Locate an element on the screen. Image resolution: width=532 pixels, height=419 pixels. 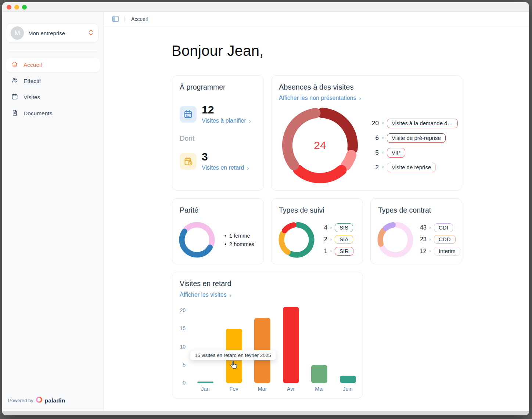
legend-row: 2×SIA is located at coordinates (332, 239).